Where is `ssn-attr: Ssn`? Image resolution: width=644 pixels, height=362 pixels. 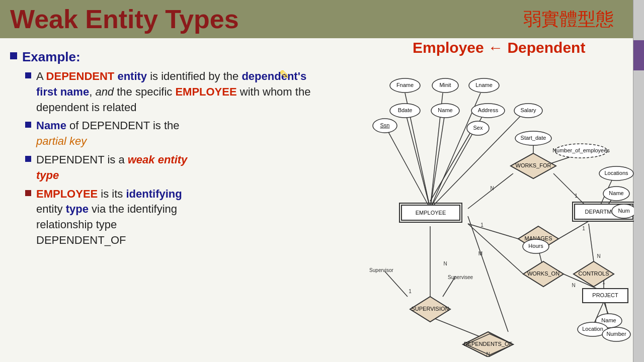 ssn-attr: Ssn is located at coordinates (385, 125).